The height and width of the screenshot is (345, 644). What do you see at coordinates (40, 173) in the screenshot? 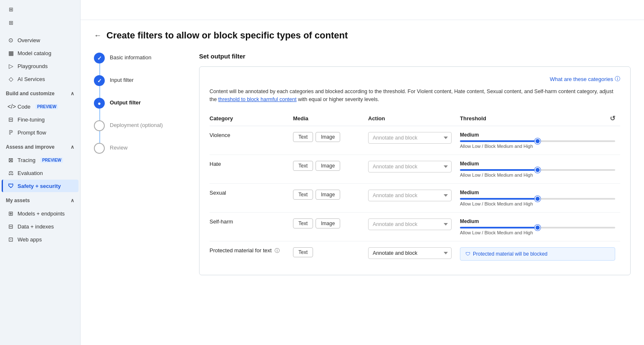
I see `sidebar-item-evaluation: ⚖ Evaluation` at bounding box center [40, 173].